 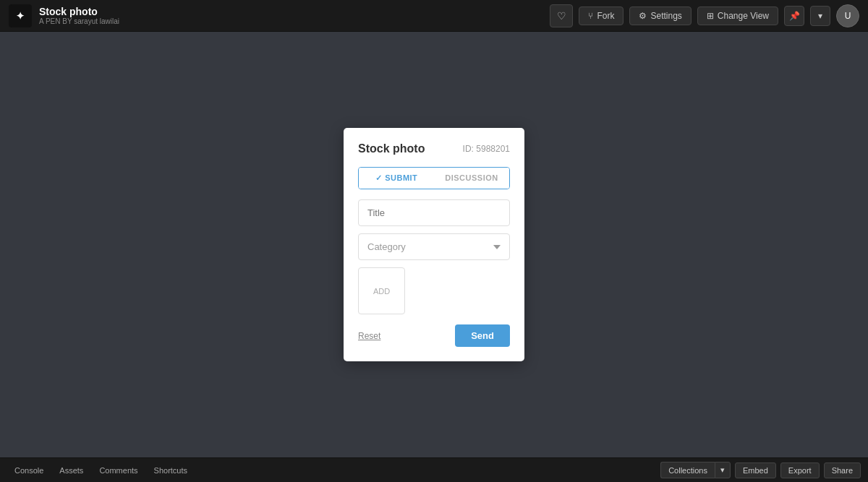 I want to click on reset-button: Reset, so click(x=369, y=336).